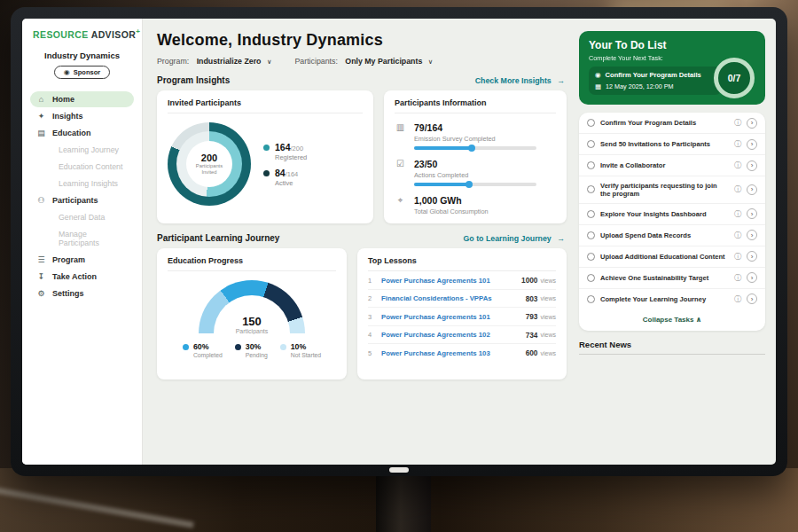  I want to click on active-total: /164, so click(293, 174).